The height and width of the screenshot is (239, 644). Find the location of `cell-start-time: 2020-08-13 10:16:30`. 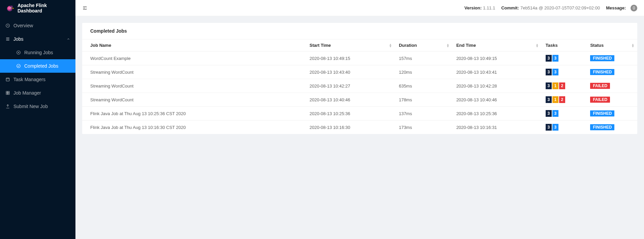

cell-start-time: 2020-08-13 10:16:30 is located at coordinates (350, 127).